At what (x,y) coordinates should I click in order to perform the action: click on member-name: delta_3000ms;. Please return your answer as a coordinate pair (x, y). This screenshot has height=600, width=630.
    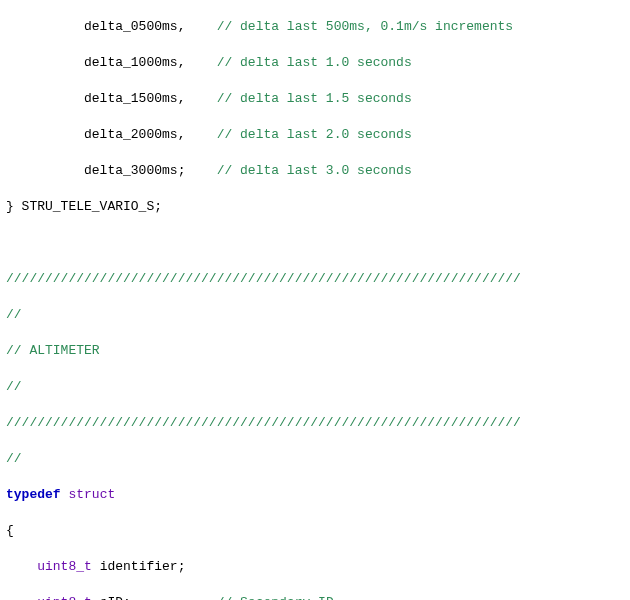
    Looking at the image, I should click on (134, 170).